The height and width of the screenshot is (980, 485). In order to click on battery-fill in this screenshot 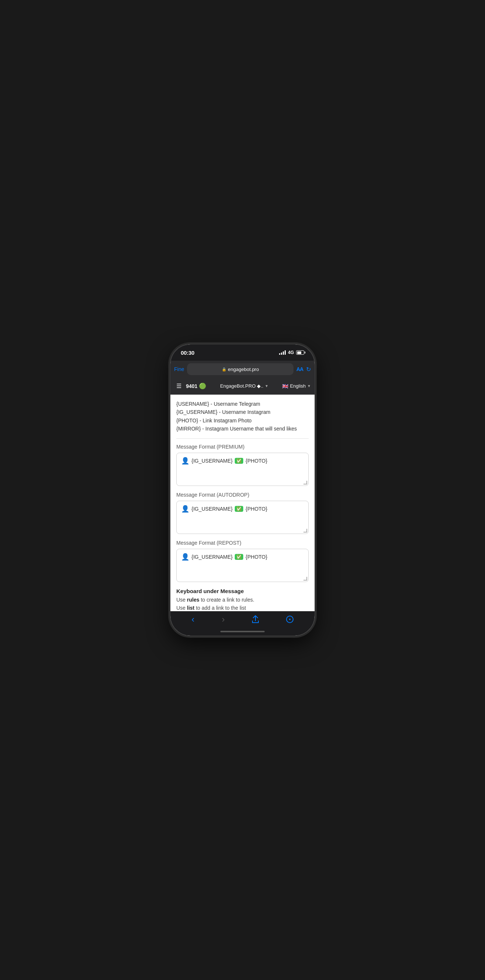, I will do `click(299, 353)`.